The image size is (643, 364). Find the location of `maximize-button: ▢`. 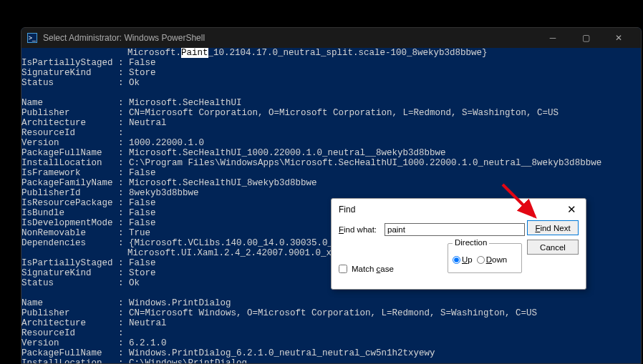

maximize-button: ▢ is located at coordinates (586, 38).